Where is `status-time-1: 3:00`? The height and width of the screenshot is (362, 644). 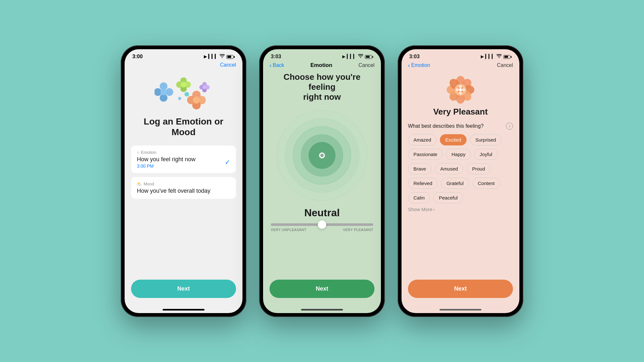
status-time-1: 3:00 is located at coordinates (137, 57).